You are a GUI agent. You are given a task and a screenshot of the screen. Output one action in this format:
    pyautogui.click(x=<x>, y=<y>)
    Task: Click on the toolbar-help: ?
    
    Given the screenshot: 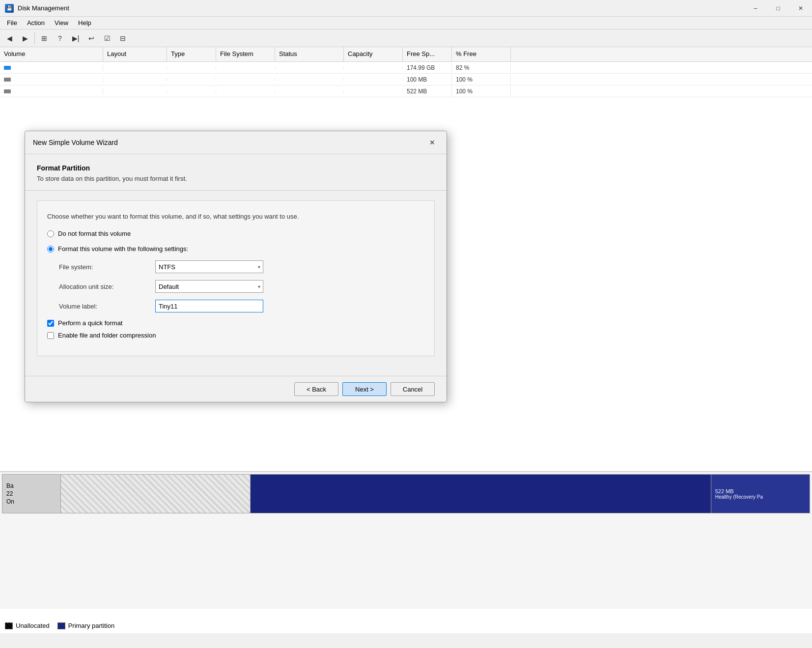 What is the action you would take?
    pyautogui.click(x=60, y=38)
    